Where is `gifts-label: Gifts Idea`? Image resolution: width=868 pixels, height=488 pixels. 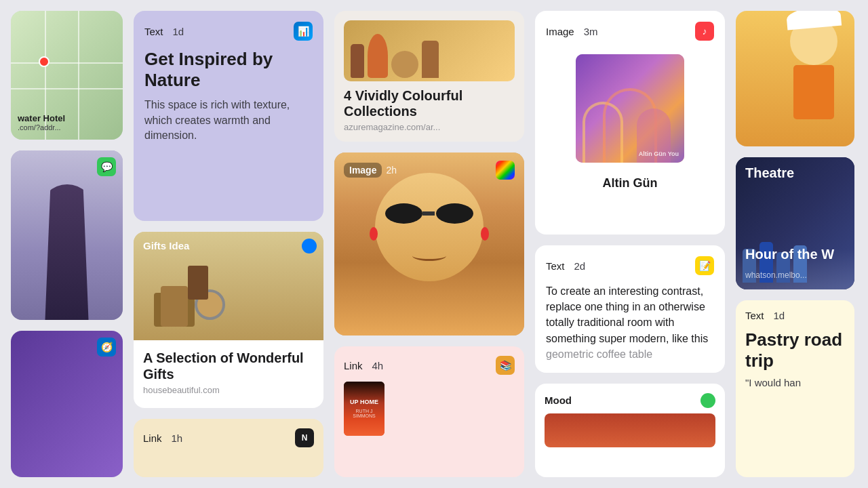 gifts-label: Gifts Idea is located at coordinates (166, 245).